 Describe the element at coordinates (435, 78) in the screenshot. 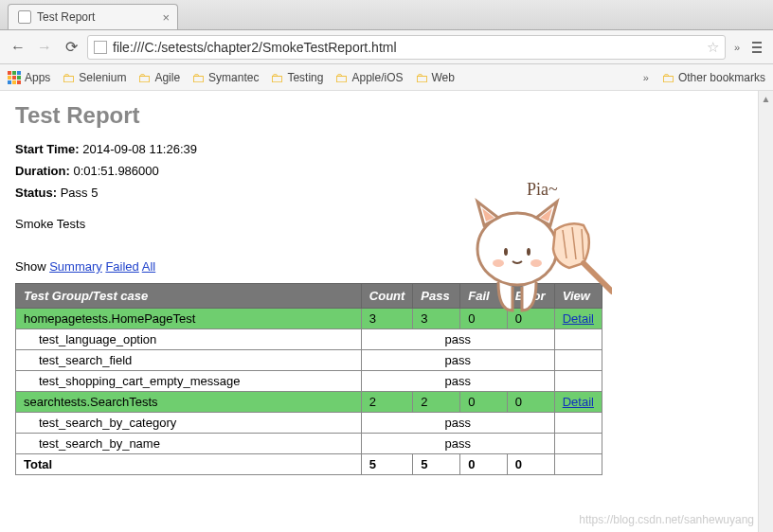

I see `bookmark-folder: 🗀Web` at that location.